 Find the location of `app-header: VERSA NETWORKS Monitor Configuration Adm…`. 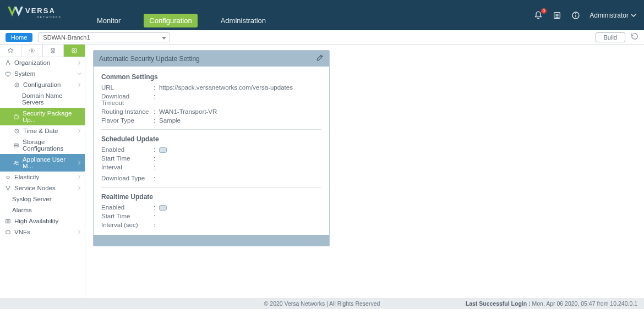

app-header: VERSA NETWORKS Monitor Configuration Adm… is located at coordinates (322, 15).